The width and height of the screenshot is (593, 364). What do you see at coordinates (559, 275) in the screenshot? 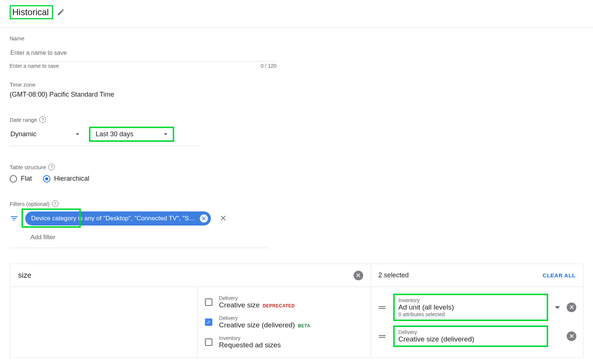
I see `clear-all-button: CLEAR ALL` at bounding box center [559, 275].